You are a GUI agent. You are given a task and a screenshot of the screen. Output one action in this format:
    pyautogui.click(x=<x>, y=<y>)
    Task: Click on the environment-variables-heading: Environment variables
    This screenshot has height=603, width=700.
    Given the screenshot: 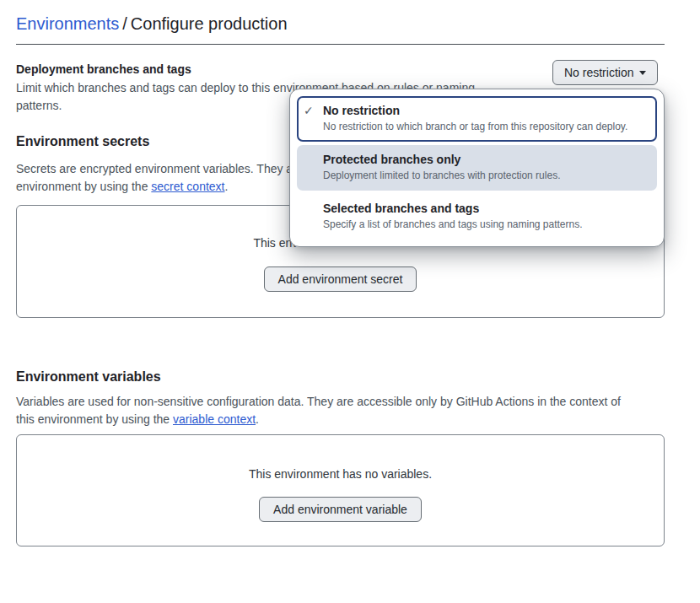 What is the action you would take?
    pyautogui.click(x=89, y=377)
    